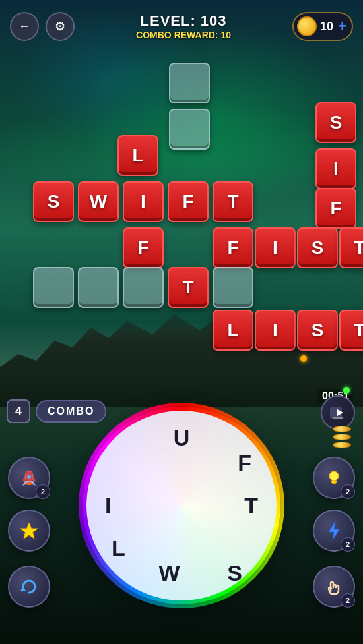 Image resolution: width=363 pixels, height=644 pixels. Describe the element at coordinates (108, 506) in the screenshot. I see `wheel-letter-I: I` at that location.